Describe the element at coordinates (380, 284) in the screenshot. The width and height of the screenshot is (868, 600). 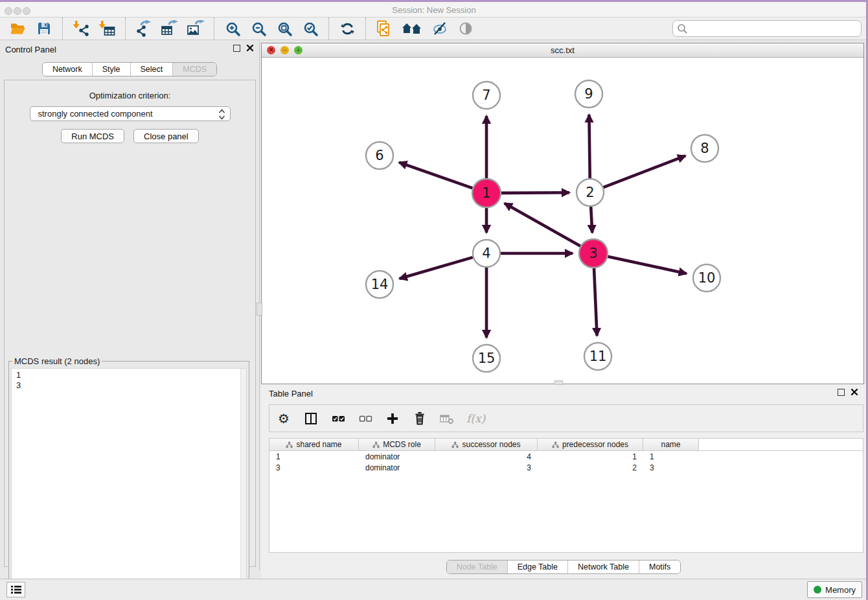
I see `graph-node-label: 14` at that location.